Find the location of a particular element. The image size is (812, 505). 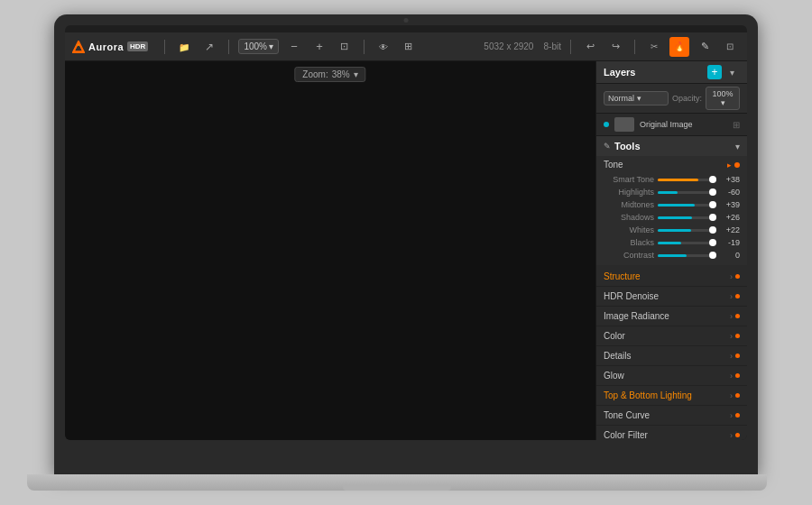

opacity-chevron-icon: ▾ is located at coordinates (724, 103).